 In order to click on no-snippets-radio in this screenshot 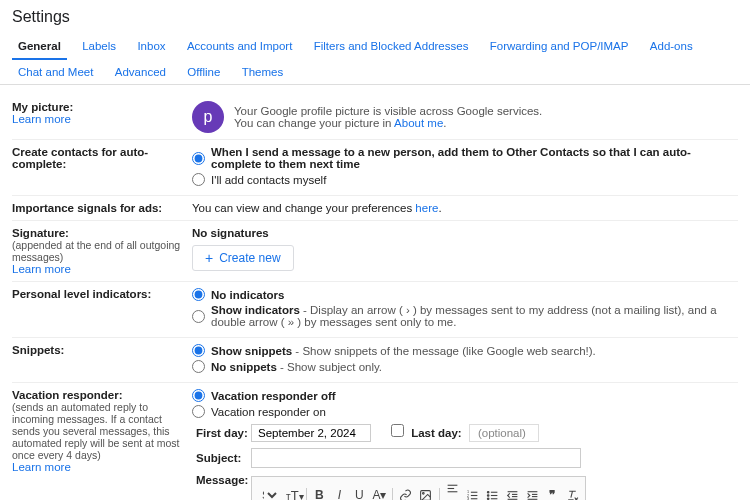, I will do `click(198, 366)`.